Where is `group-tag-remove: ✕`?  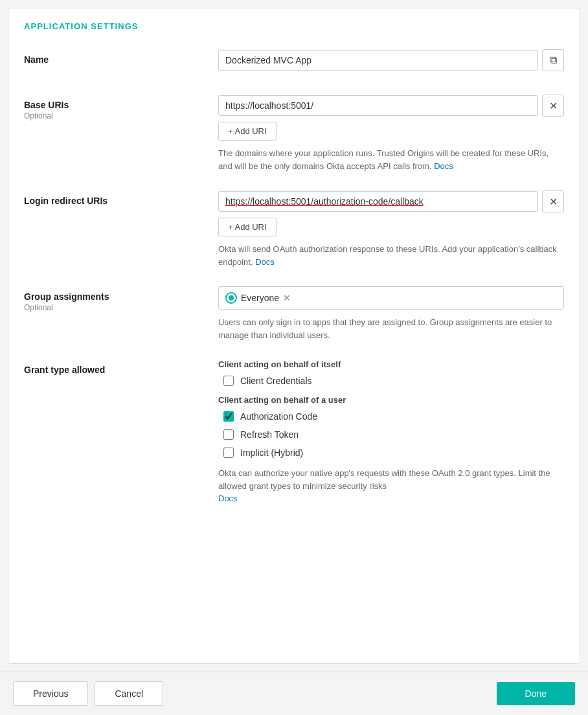
group-tag-remove: ✕ is located at coordinates (287, 298).